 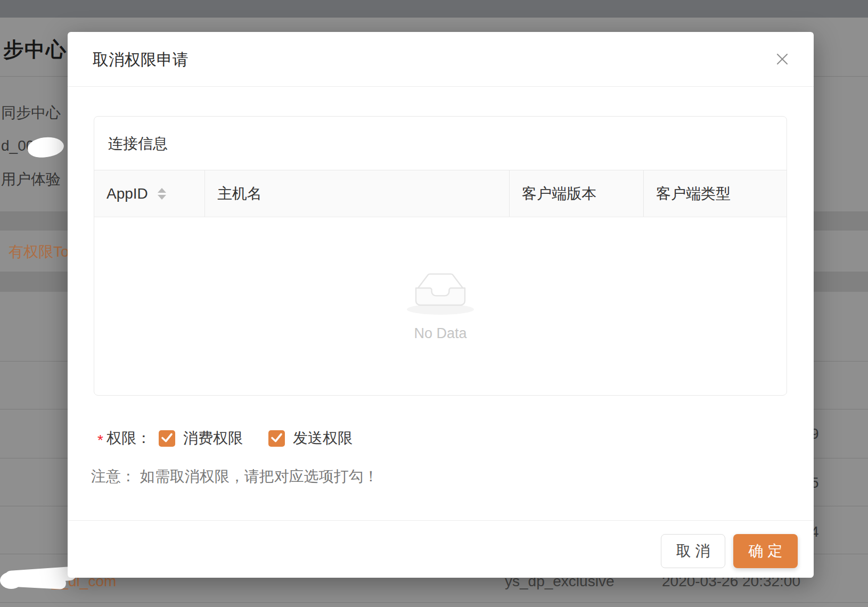 I want to click on column-header-label: 客户端类型, so click(x=693, y=194).